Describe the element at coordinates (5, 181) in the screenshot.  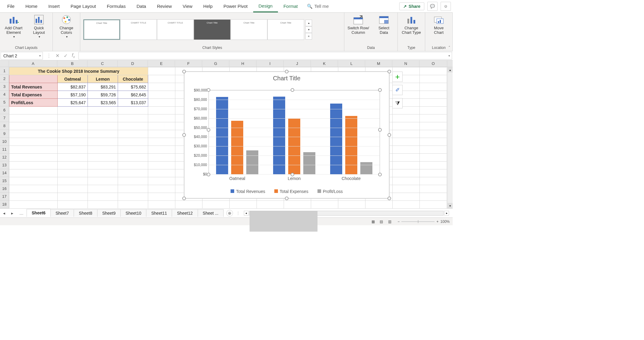
I see `row-header: 15` at that location.